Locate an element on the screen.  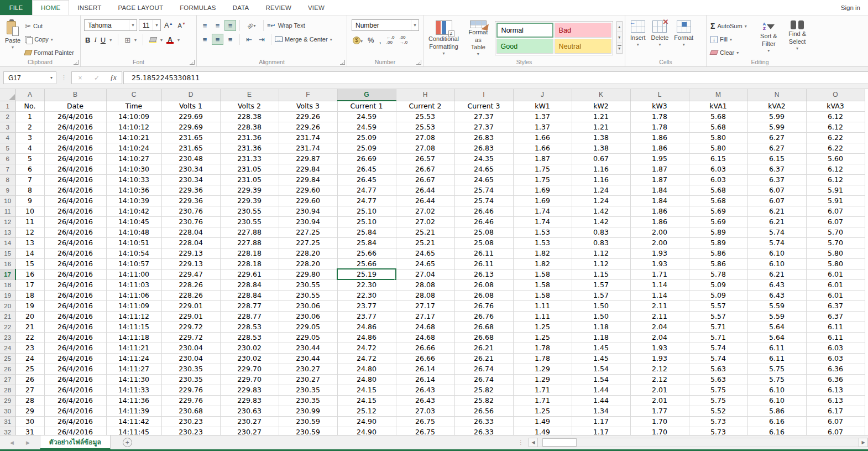
cell: 1.84 is located at coordinates (660, 200).